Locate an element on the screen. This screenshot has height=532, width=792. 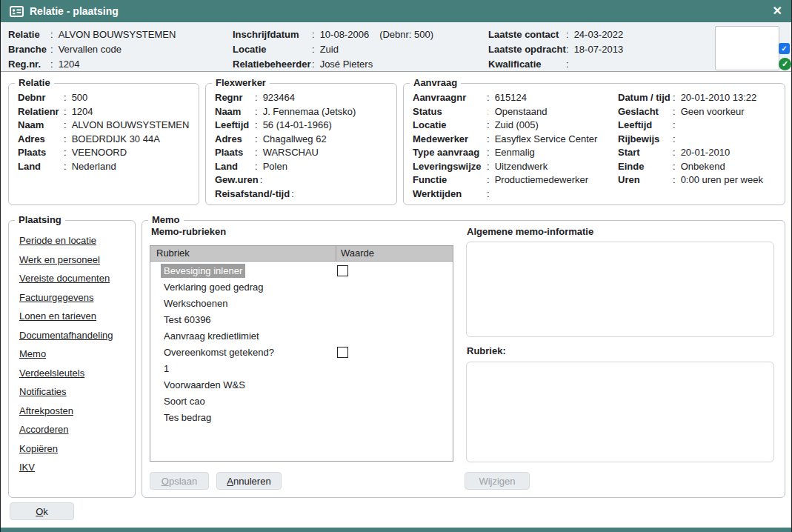
field-reg-nr: Reg.nr.:1204 is located at coordinates (92, 64).